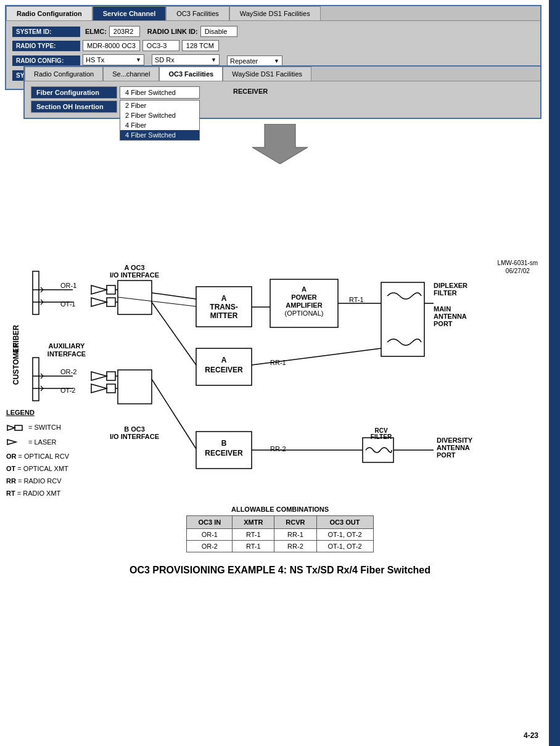 This screenshot has width=560, height=746. Describe the element at coordinates (96, 31) in the screenshot. I see `elmc-label: ELMC:` at that location.